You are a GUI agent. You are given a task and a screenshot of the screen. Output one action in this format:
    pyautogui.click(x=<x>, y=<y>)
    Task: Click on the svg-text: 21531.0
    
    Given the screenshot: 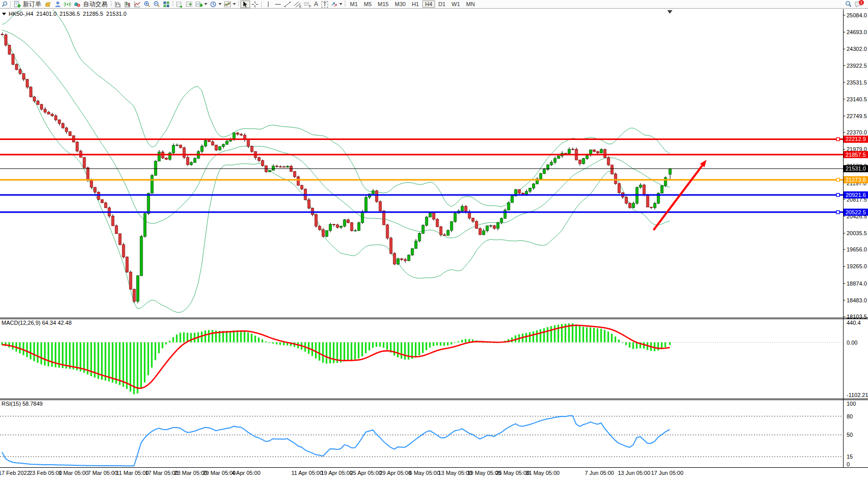 What is the action you would take?
    pyautogui.click(x=856, y=168)
    